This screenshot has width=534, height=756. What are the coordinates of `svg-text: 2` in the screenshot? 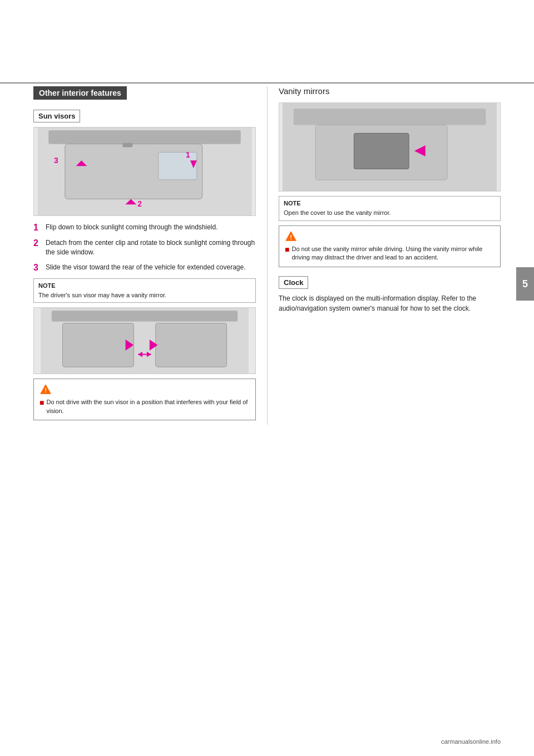 It's located at (140, 204).